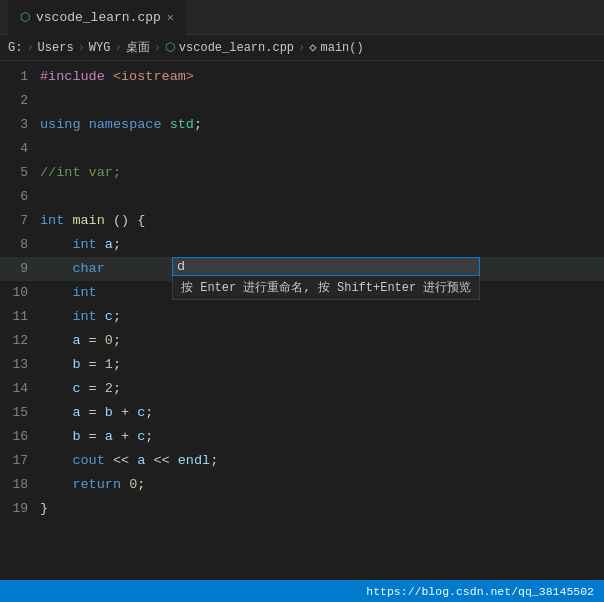 This screenshot has height=602, width=604. What do you see at coordinates (302, 591) in the screenshot?
I see `status-bar: https://blog.csdn.net/qq_38145502` at bounding box center [302, 591].